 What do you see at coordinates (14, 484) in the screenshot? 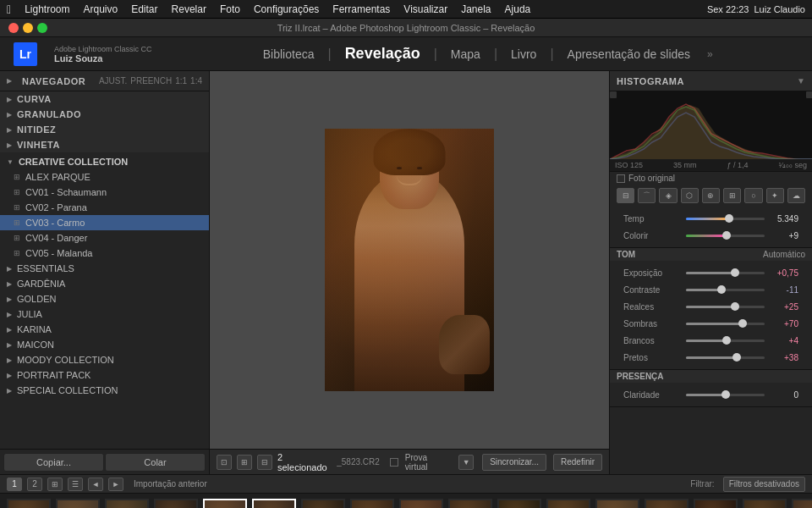
I see `page-1-btn: 1` at bounding box center [14, 484].